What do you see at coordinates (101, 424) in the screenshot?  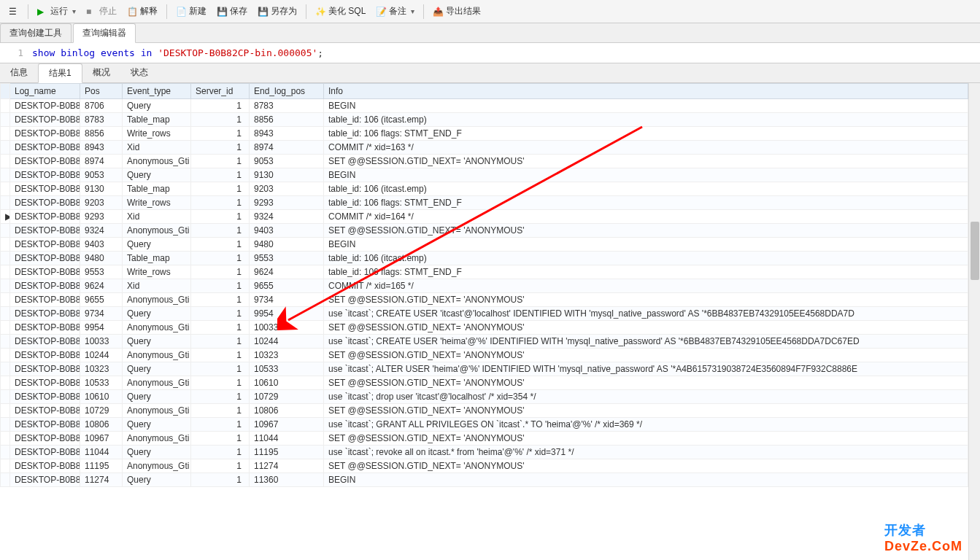 I see `cell-pos: 10806` at bounding box center [101, 424].